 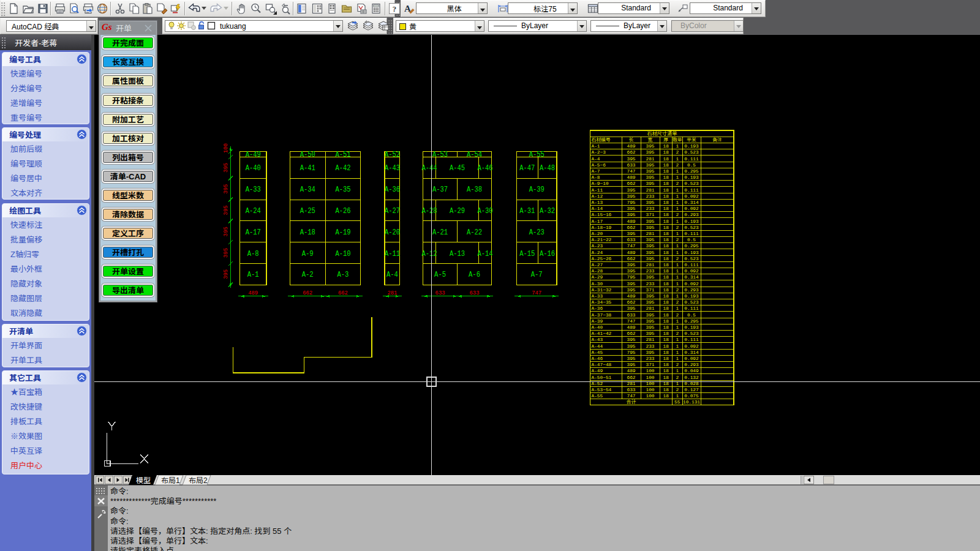 What do you see at coordinates (307, 253) in the screenshot?
I see `svg-text: A-9` at bounding box center [307, 253].